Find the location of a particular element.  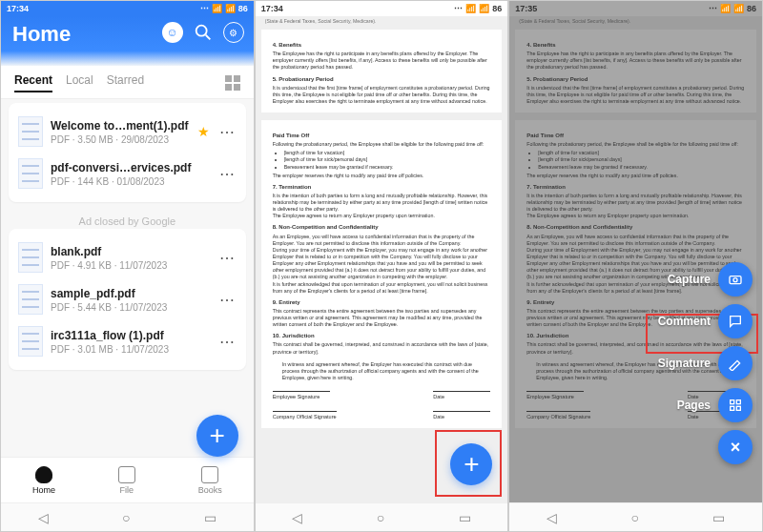

tab-recent: Recent is located at coordinates (33, 83).